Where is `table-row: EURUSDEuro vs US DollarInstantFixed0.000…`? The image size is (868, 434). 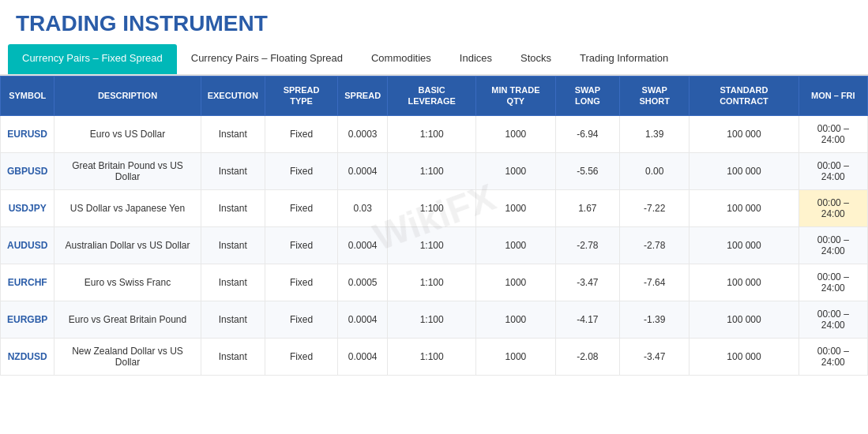
table-row: EURUSDEuro vs US DollarInstantFixed0.000… is located at coordinates (434, 134).